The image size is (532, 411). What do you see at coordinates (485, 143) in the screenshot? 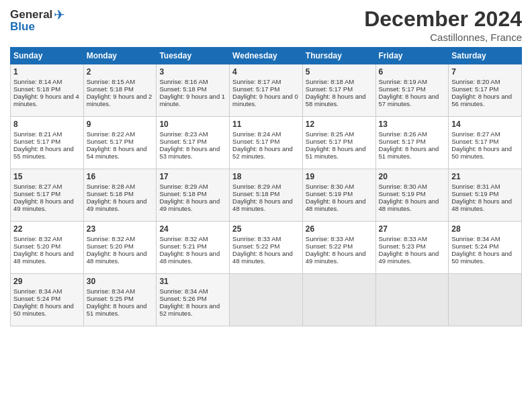
I see `calendar-cell: 14Sunrise: 8:27 AMSunset: 5:17 PMDayligh…` at bounding box center [485, 143].